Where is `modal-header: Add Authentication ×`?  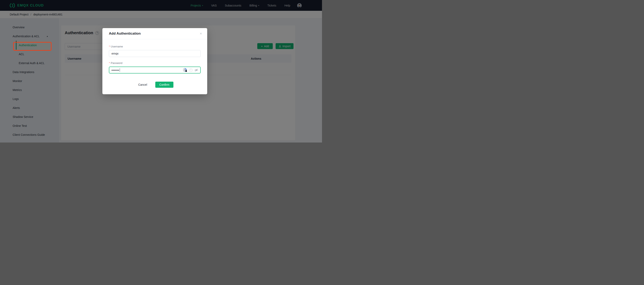
modal-header: Add Authentication × is located at coordinates (155, 34).